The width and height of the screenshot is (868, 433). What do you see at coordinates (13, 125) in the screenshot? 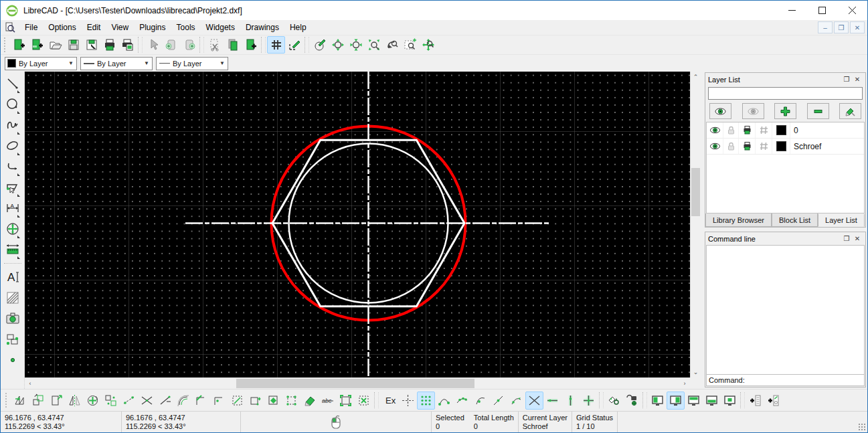
I see `spline-tool` at bounding box center [13, 125].